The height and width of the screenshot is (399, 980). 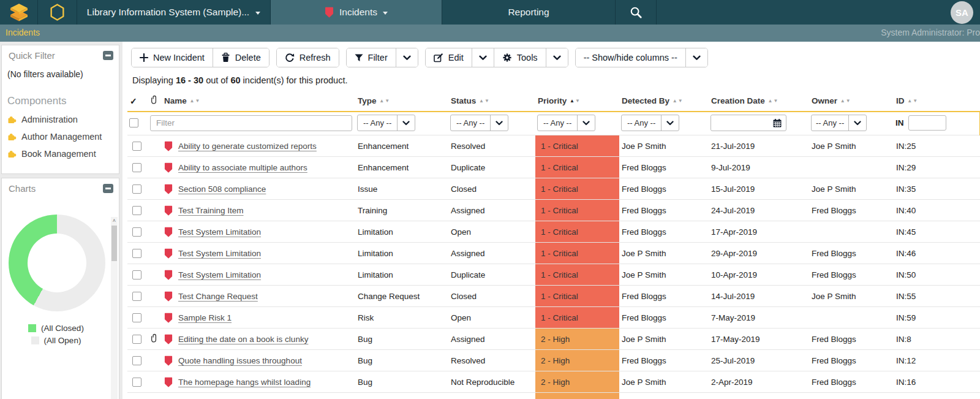 What do you see at coordinates (218, 297) in the screenshot?
I see `incident-name-link: Test Change Request` at bounding box center [218, 297].